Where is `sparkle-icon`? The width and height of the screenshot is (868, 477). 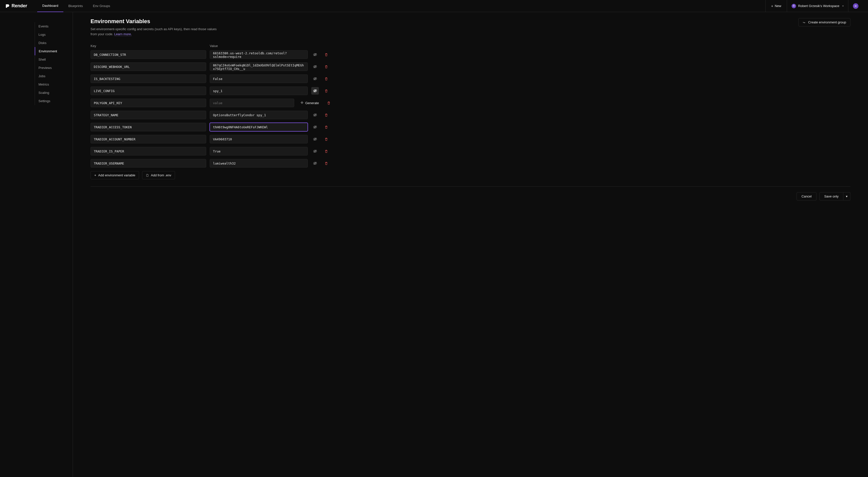 sparkle-icon is located at coordinates (302, 103).